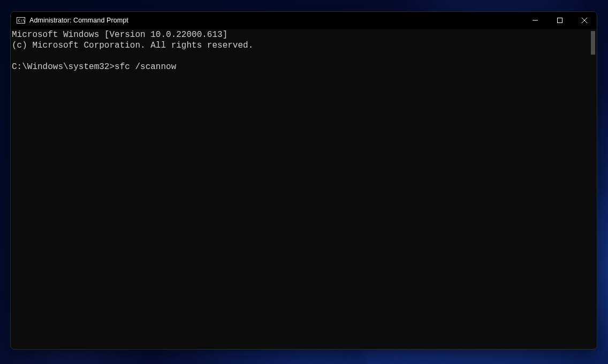 The height and width of the screenshot is (364, 608). I want to click on minimize-button, so click(535, 20).